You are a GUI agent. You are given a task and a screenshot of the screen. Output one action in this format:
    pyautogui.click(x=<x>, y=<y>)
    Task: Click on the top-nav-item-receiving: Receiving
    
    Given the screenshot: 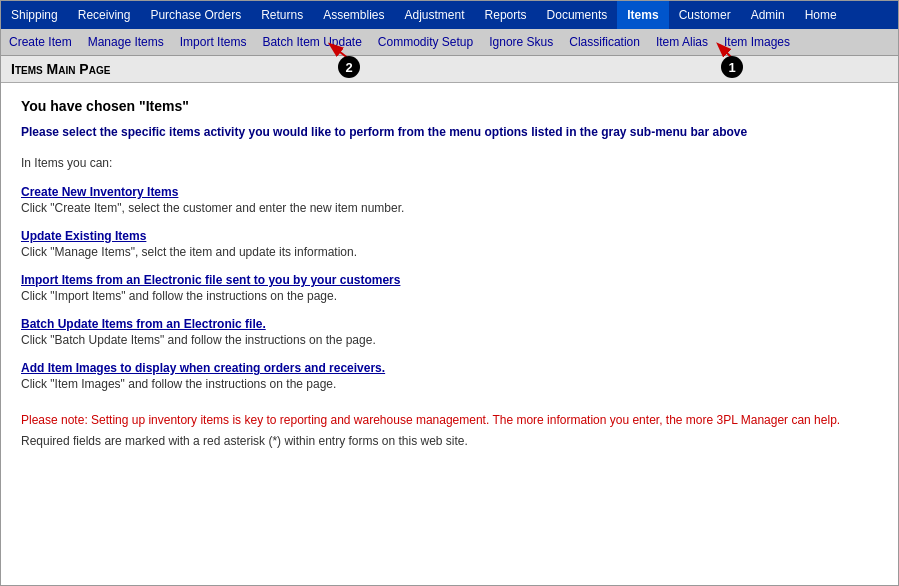 What is the action you would take?
    pyautogui.click(x=104, y=15)
    